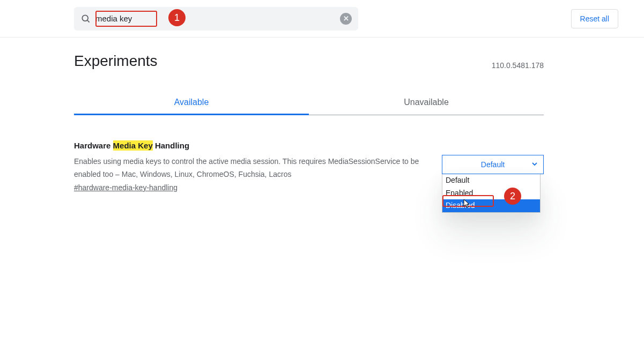 Image resolution: width=644 pixels, height=351 pixels. Describe the element at coordinates (426, 102) in the screenshot. I see `tab-unavailable: Unavailable` at that location.